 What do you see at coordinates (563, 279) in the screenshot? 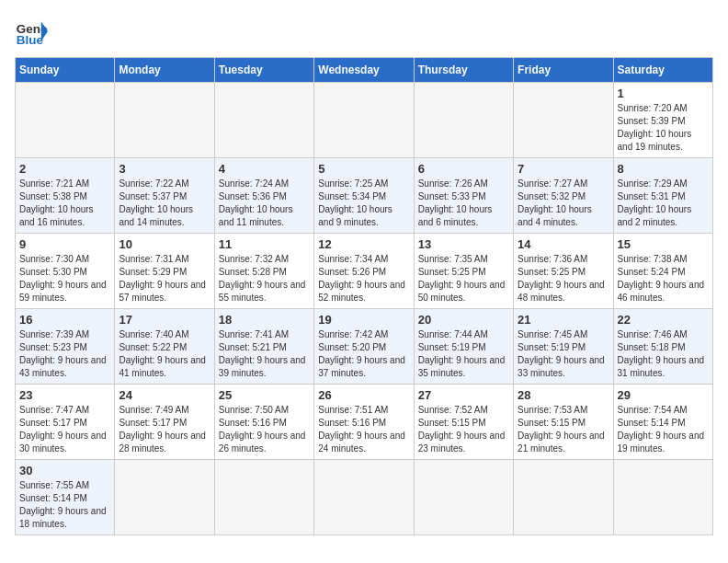
I see `day-info: Sunrise: 7:36 AM Sunset: 5:25 PM Dayligh…` at bounding box center [563, 279].